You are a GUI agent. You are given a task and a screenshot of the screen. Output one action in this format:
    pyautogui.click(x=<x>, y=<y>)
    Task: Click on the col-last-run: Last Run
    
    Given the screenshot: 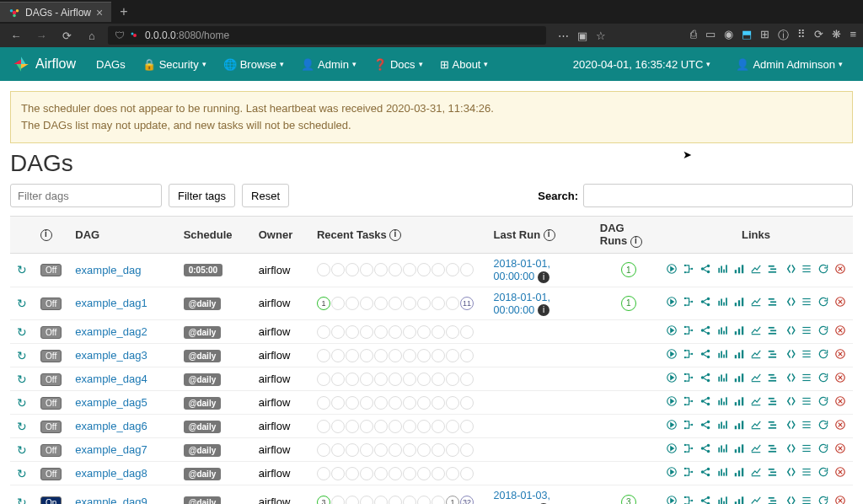 What is the action you would take?
    pyautogui.click(x=540, y=235)
    